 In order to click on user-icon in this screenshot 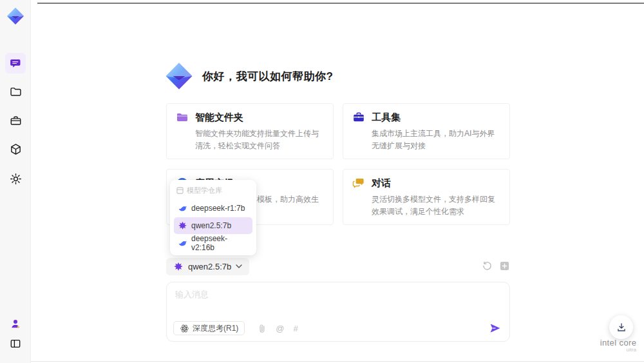, I will do `click(15, 324)`.